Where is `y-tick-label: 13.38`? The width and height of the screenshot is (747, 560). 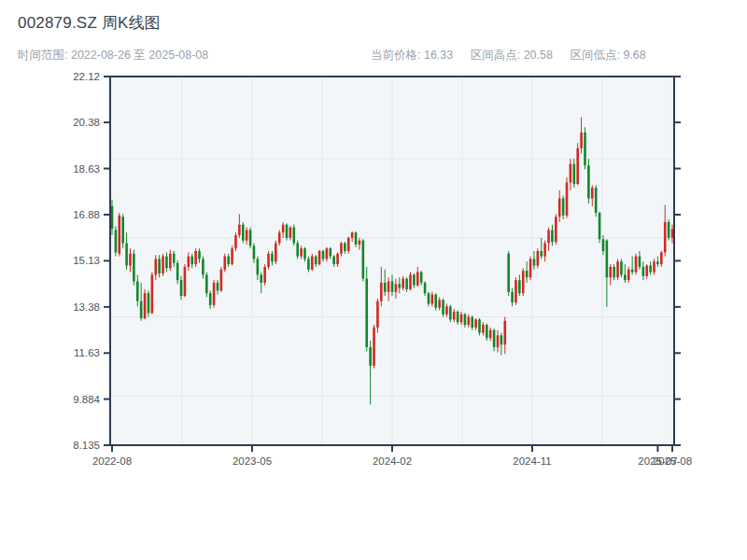
y-tick-label: 13.38 is located at coordinates (86, 307).